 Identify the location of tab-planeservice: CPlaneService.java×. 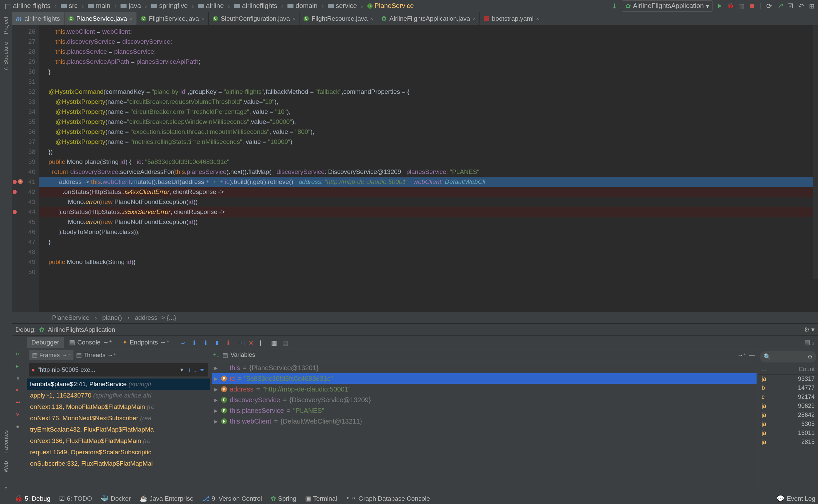
(101, 19).